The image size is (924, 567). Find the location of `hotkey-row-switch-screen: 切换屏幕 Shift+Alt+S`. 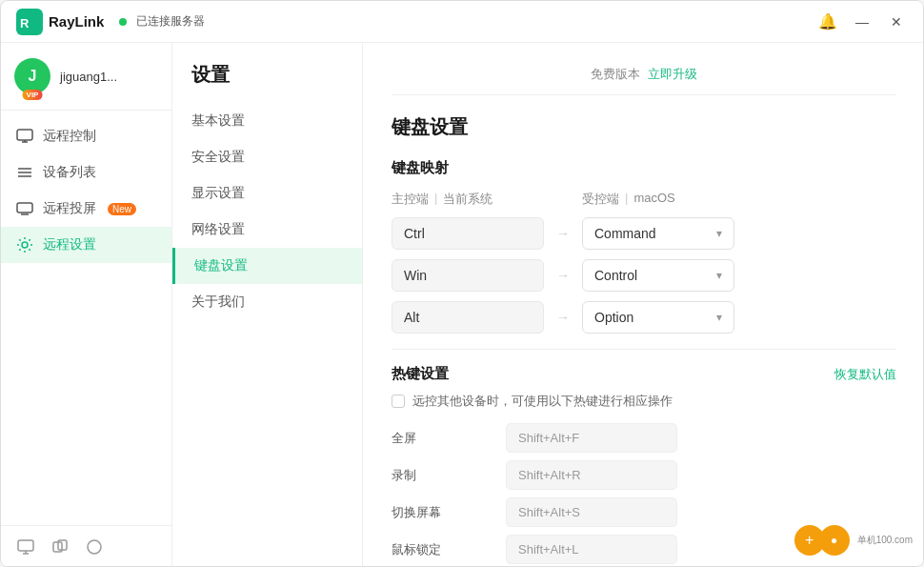

hotkey-row-switch-screen: 切换屏幕 Shift+Alt+S is located at coordinates (644, 513).